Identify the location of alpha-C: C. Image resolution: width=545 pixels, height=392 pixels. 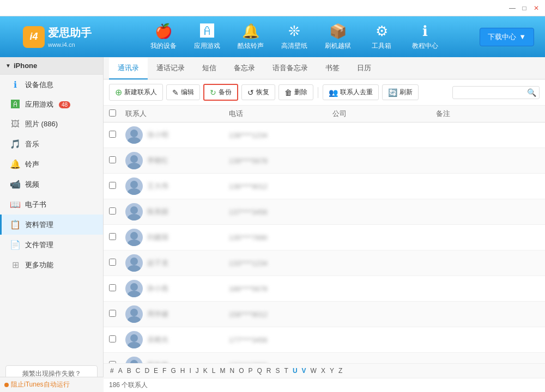
(138, 371).